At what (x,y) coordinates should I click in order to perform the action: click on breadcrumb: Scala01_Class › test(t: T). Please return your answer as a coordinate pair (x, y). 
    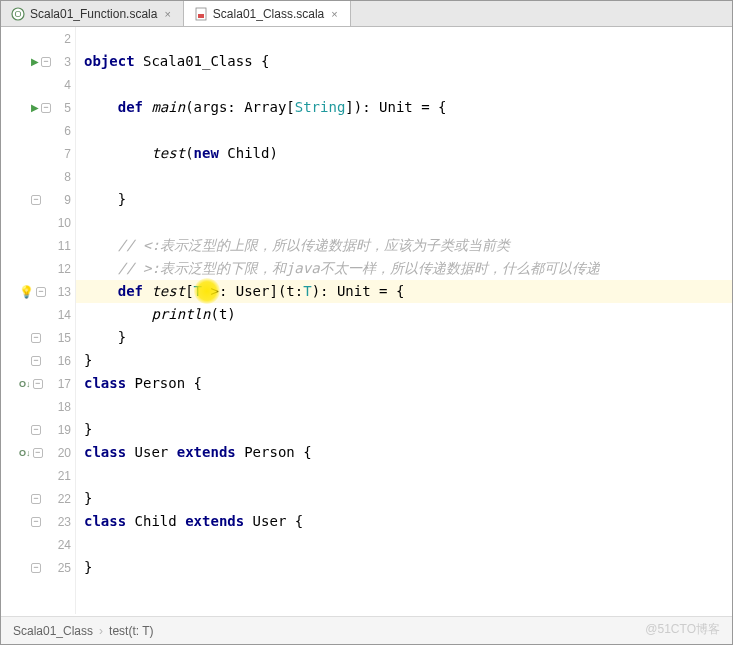
    Looking at the image, I should click on (366, 630).